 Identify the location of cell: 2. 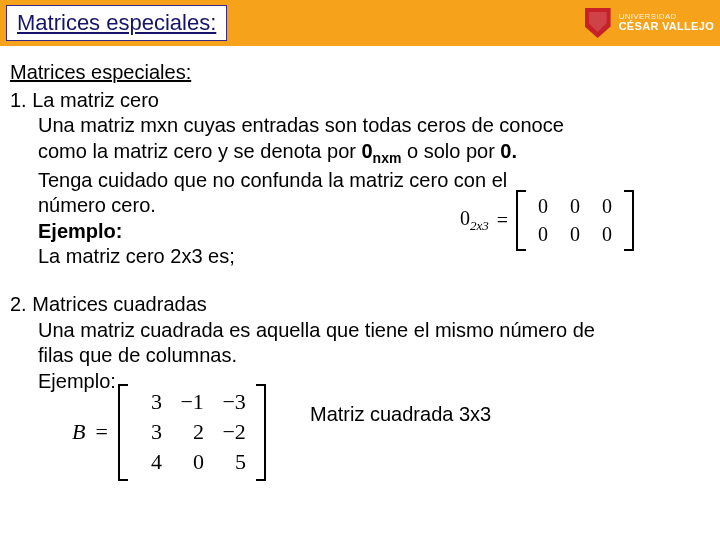
(192, 432).